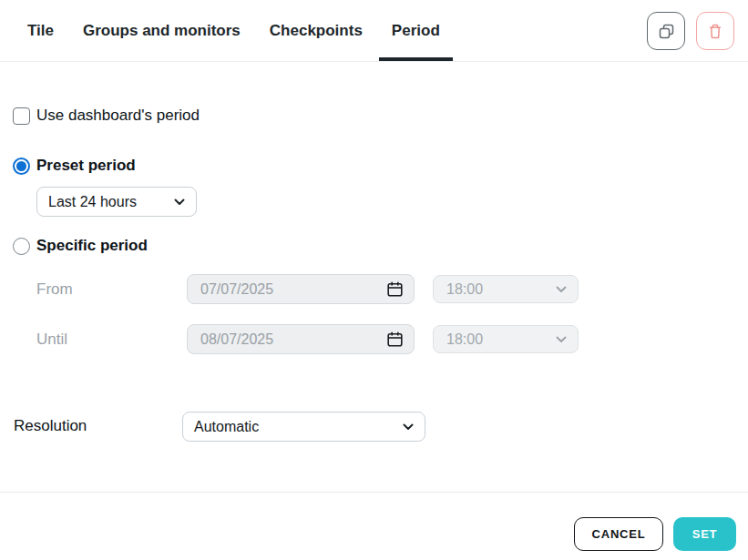  Describe the element at coordinates (301, 339) in the screenshot. I see `until-date-input: 08/07/2025` at that location.